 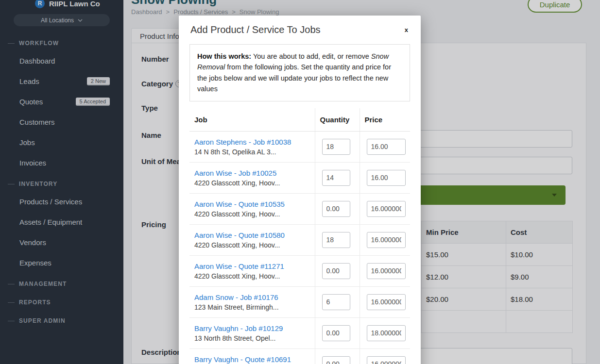 I want to click on job-row: Barry Vaughn - Quote #10691 13 North 8th…, so click(x=300, y=356).